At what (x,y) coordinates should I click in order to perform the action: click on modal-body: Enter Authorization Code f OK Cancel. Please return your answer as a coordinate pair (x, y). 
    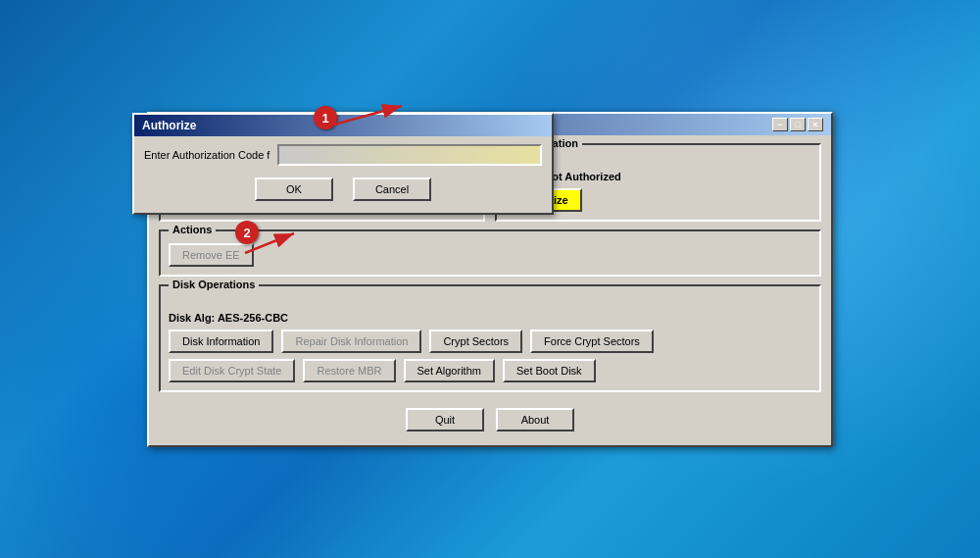
    Looking at the image, I should click on (343, 175).